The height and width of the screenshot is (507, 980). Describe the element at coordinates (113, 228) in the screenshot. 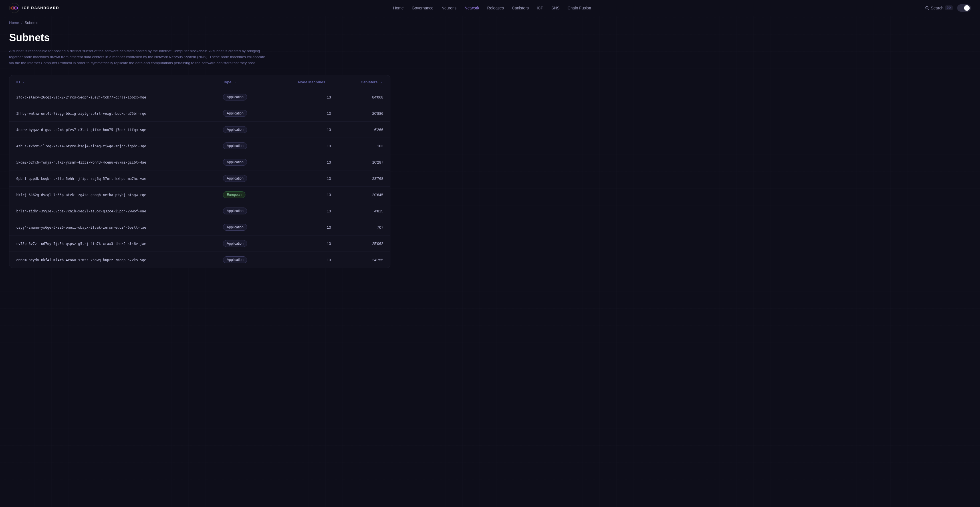

I see `subnet-id-cell: csyj4-zmann-ys6ge-3kzi6-onexi-obayx-2fva…` at that location.